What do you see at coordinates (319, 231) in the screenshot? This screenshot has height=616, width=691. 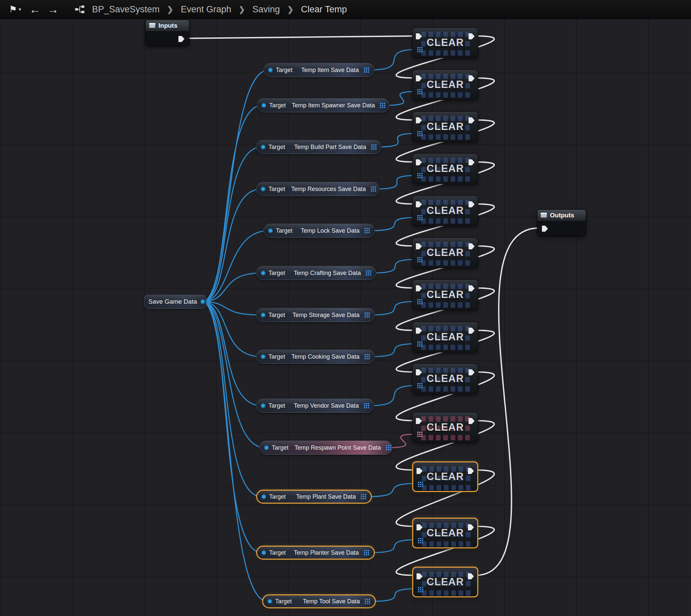 I see `get-temp-lock-save-data: Target Temp Lock Save Data` at bounding box center [319, 231].